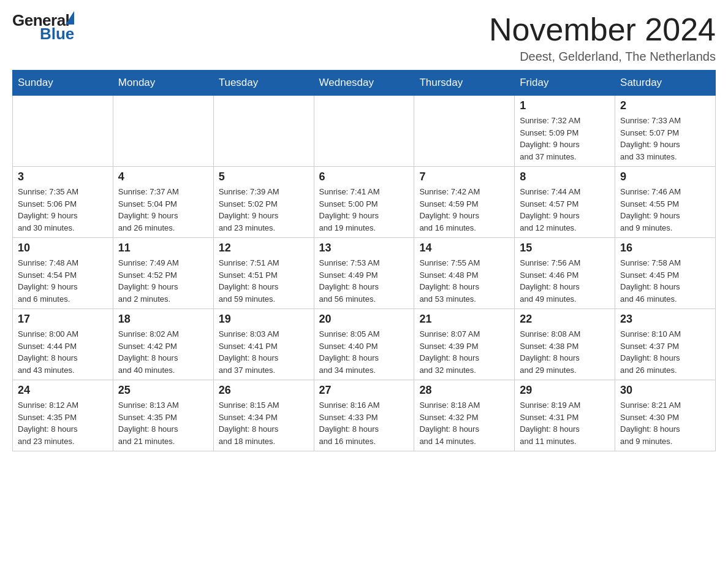 Image resolution: width=728 pixels, height=563 pixels. I want to click on day-info: Sunrise: 8:12 AMSunset: 4:35 PMDaylight:…, so click(63, 423).